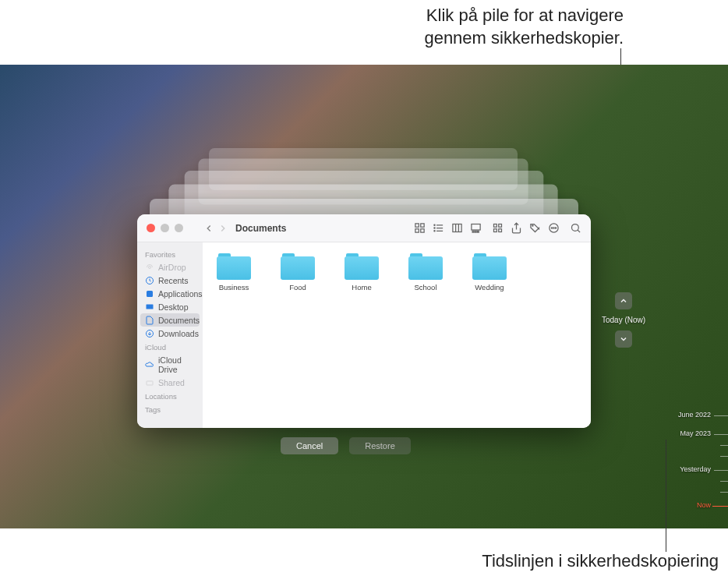 This screenshot has height=576, width=728. What do you see at coordinates (170, 396) in the screenshot?
I see `sidebar-section-locations: Locations` at bounding box center [170, 396].